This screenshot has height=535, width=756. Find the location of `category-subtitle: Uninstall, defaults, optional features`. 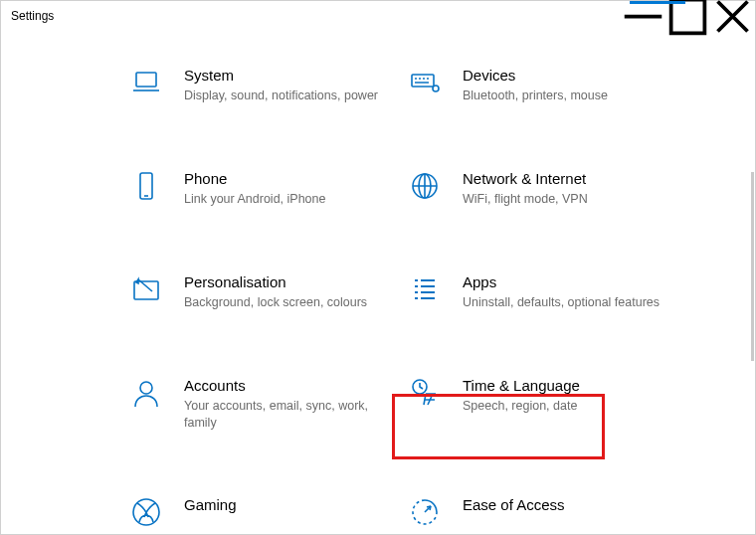

category-subtitle: Uninstall, defaults, optional features is located at coordinates (565, 302).